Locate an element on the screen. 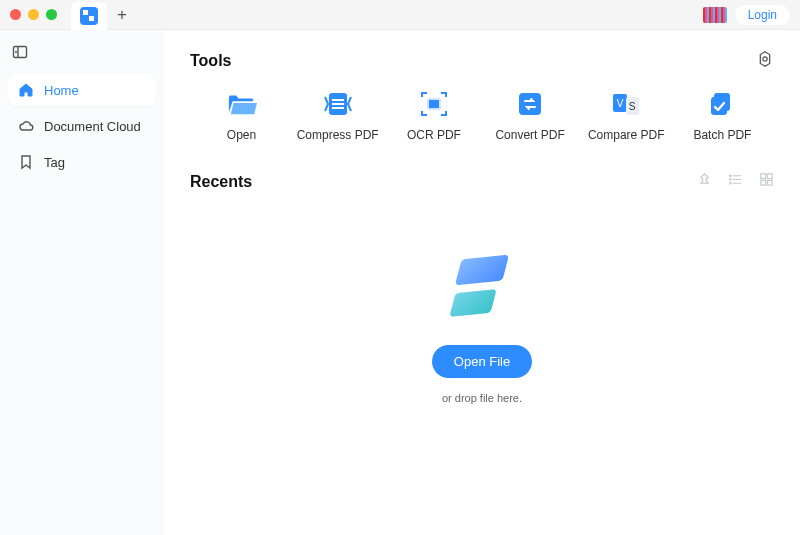 This screenshot has height=535, width=800. app-logo-icon is located at coordinates (89, 16).